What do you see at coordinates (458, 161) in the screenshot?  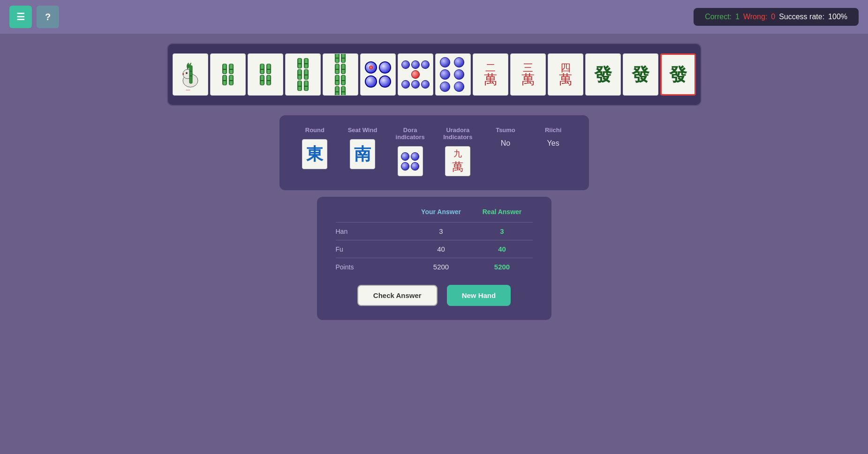 I see `uradora-indicator-tile: 九 萬` at bounding box center [458, 161].